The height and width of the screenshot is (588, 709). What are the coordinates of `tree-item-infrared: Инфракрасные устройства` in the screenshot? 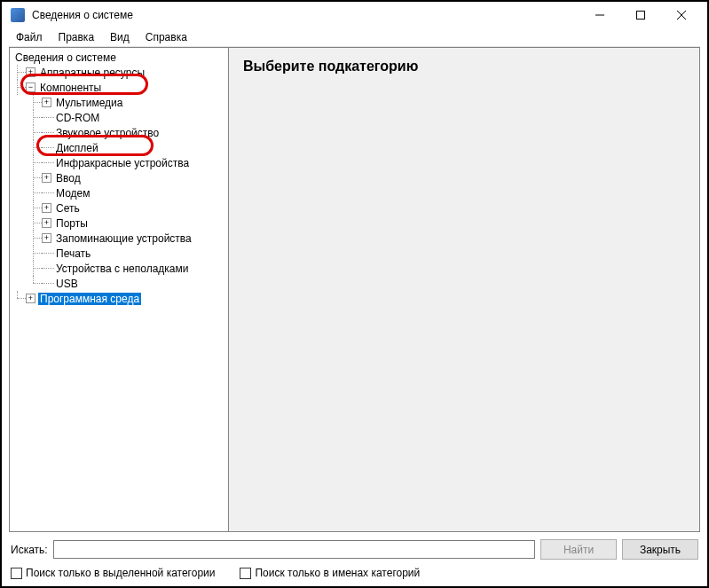 It's located at (119, 163).